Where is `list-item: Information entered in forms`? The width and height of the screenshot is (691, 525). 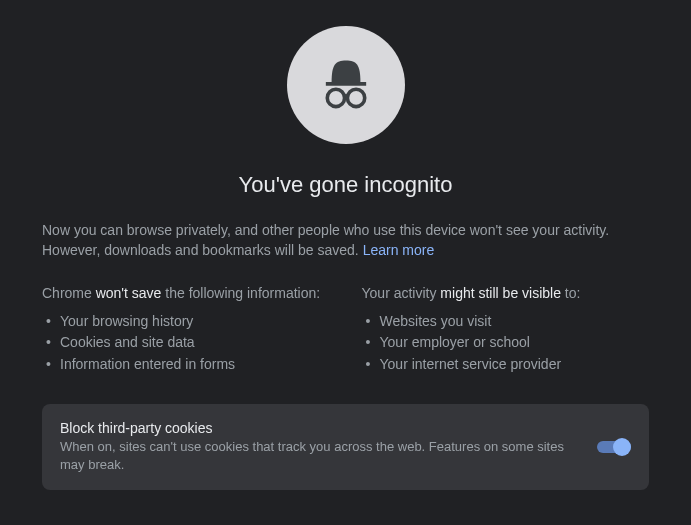
list-item: Information entered in forms is located at coordinates (186, 365).